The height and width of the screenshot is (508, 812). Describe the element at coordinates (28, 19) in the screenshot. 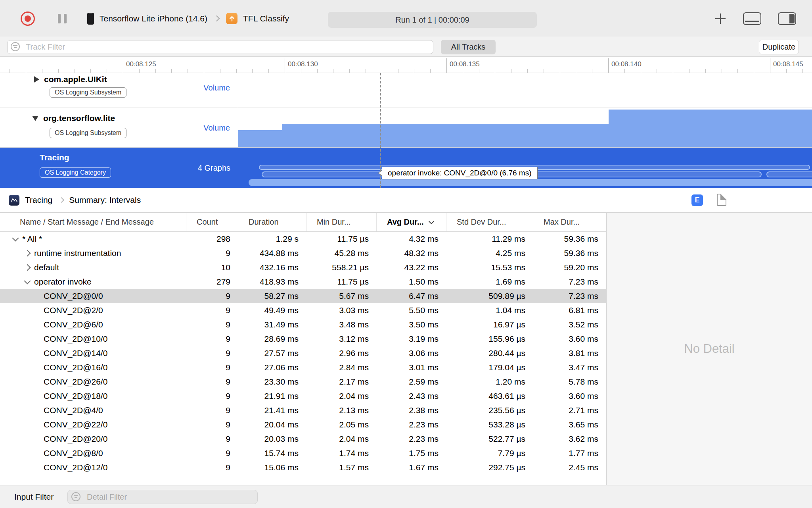

I see `record-button` at that location.